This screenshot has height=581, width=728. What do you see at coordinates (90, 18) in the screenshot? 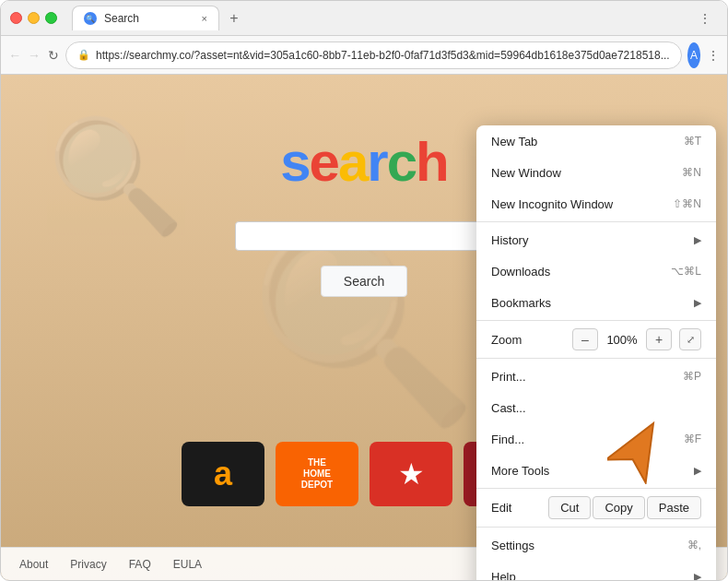
I see `tab-favicon: 🔍` at bounding box center [90, 18].